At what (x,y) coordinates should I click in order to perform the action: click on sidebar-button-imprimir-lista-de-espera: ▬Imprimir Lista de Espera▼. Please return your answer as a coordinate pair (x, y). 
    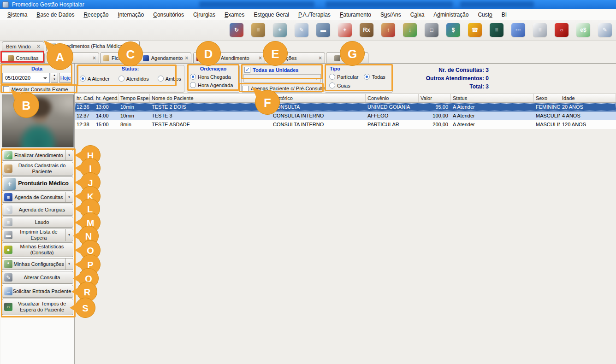
    Looking at the image, I should click on (38, 235).